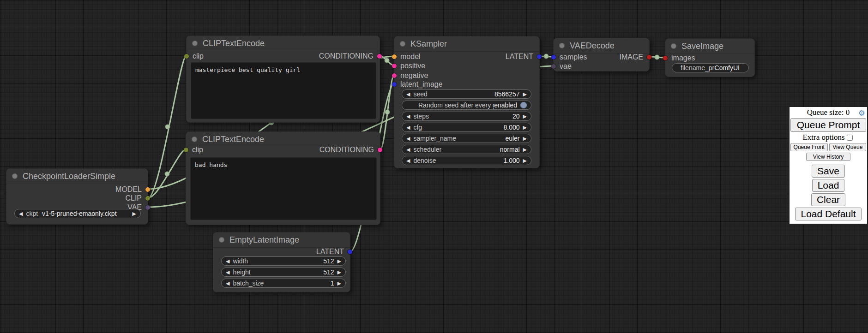 This screenshot has width=868, height=333. I want to click on node-checkpoint-loader-simple: CheckpointLoaderSimple MODEL CLIP VAE ◀ …, so click(77, 196).